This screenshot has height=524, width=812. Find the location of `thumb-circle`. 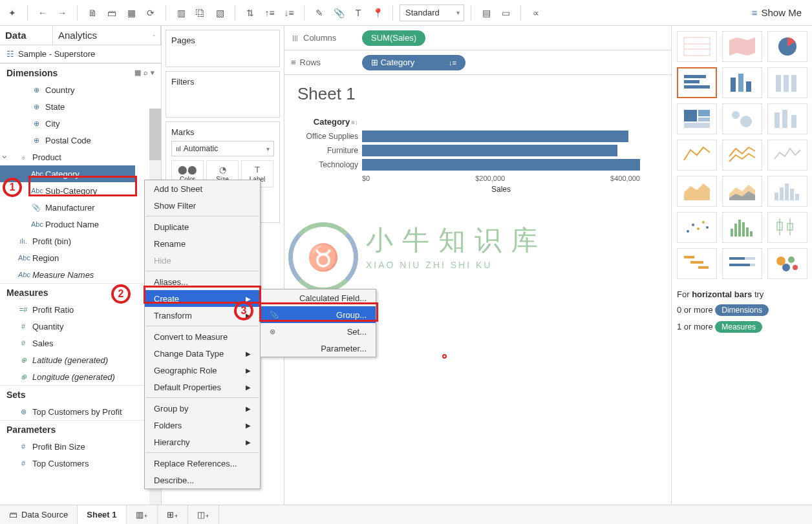

thumb-circle is located at coordinates (742, 119).